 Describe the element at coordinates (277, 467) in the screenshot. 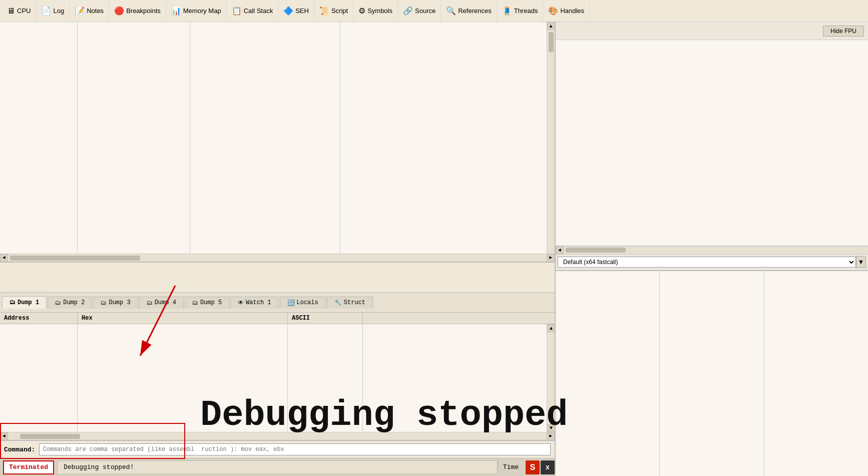

I see `status-message: Debugging stopped!` at that location.